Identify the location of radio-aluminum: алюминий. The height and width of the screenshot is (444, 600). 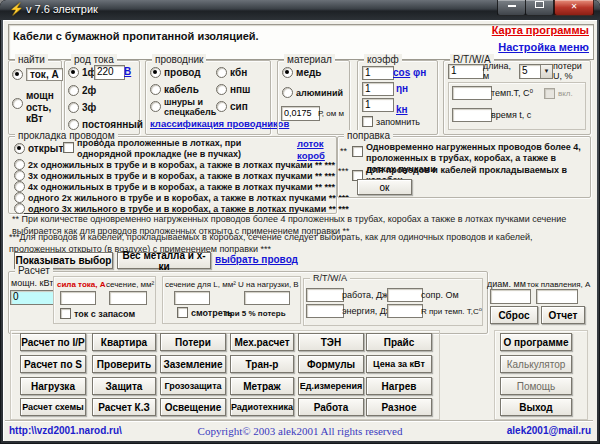
(312, 92).